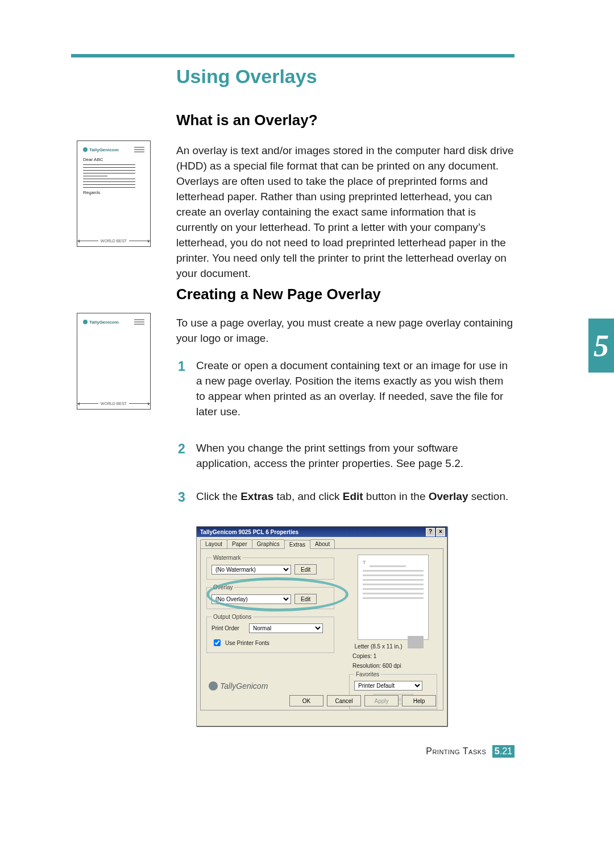  I want to click on print-order-select: Normal, so click(286, 628).